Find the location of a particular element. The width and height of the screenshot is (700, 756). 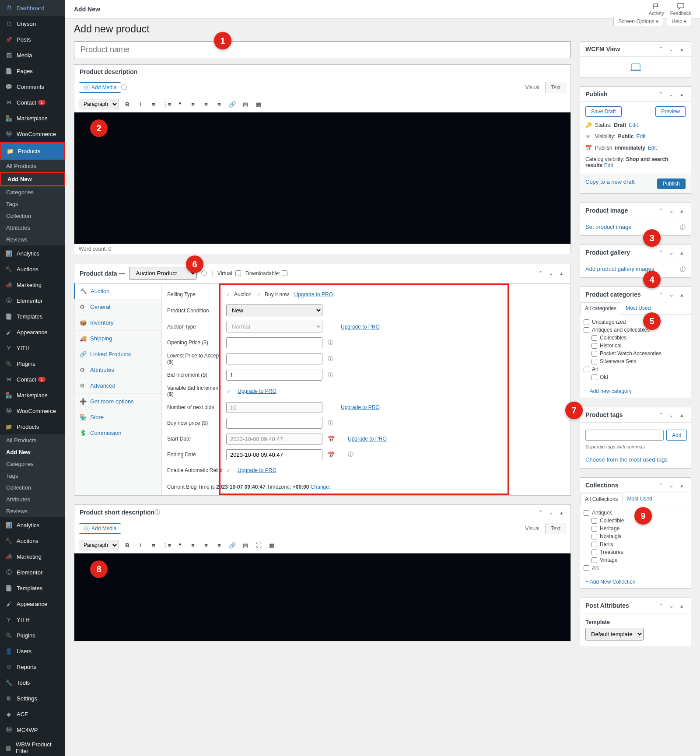

template-select: Default template is located at coordinates (614, 634).